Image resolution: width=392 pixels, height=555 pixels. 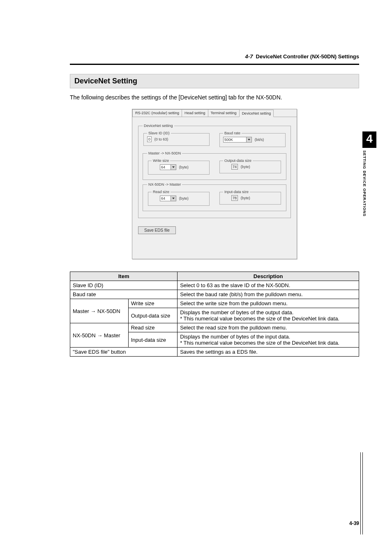 What do you see at coordinates (361, 493) in the screenshot?
I see `footer-rule` at bounding box center [361, 493].